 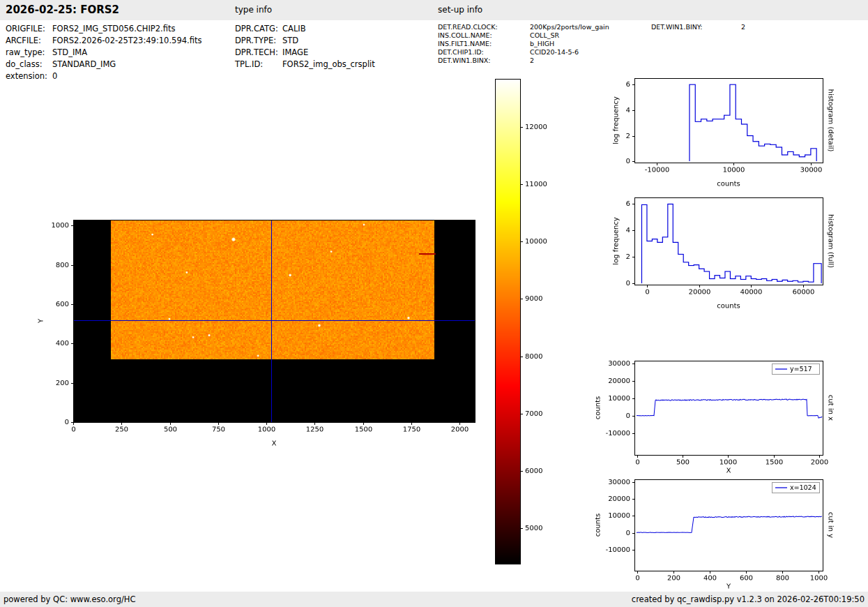 What do you see at coordinates (54, 76) in the screenshot?
I see `metadata-value: 0` at bounding box center [54, 76].